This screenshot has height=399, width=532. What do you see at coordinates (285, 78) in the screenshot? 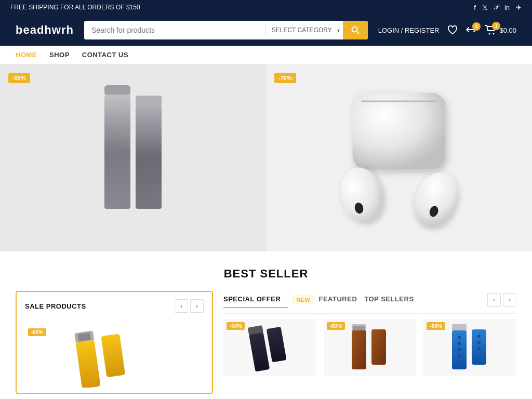
I see `hero-right-badge: -70%` at bounding box center [285, 78].